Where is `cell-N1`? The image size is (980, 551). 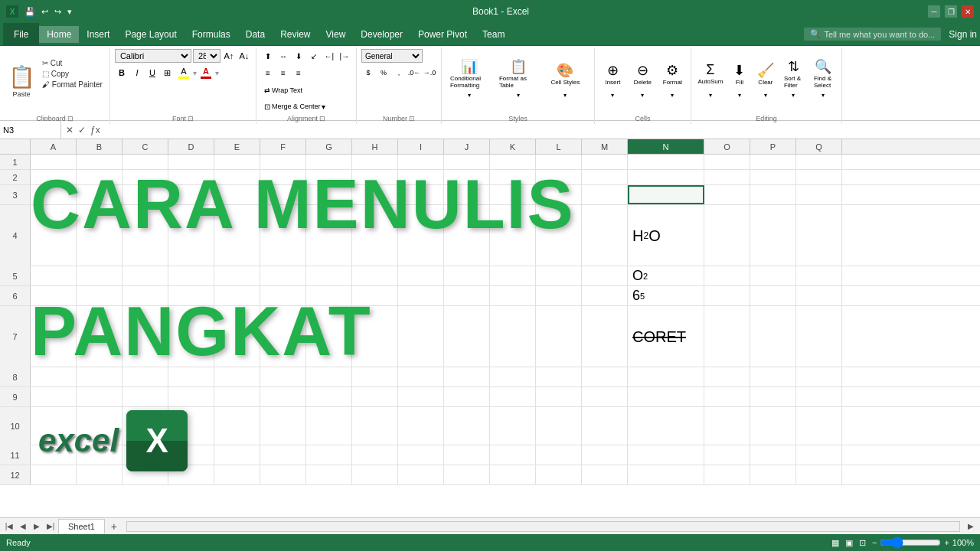 cell-N1 is located at coordinates (666, 162).